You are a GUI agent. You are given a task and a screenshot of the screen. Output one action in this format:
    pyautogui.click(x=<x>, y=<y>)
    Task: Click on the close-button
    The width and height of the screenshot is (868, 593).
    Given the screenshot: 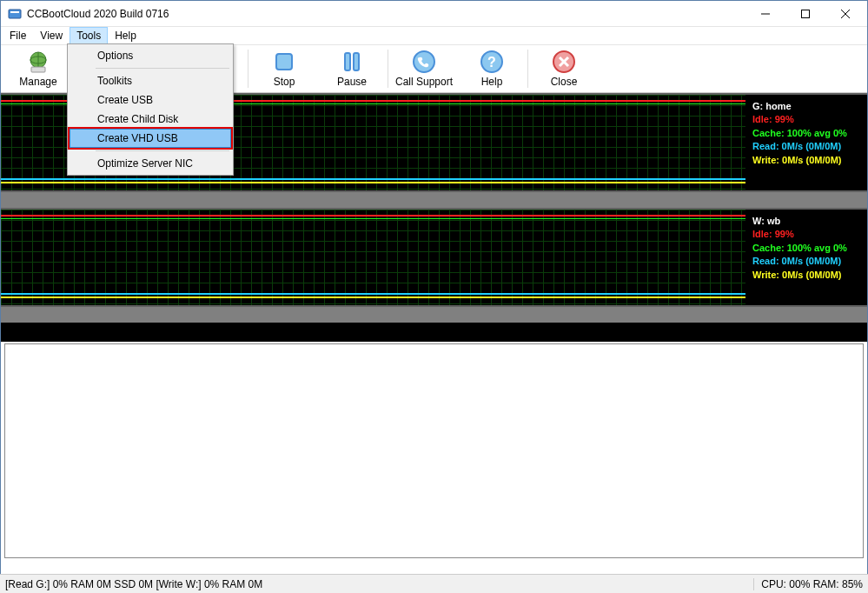 What is the action you would take?
    pyautogui.click(x=845, y=14)
    